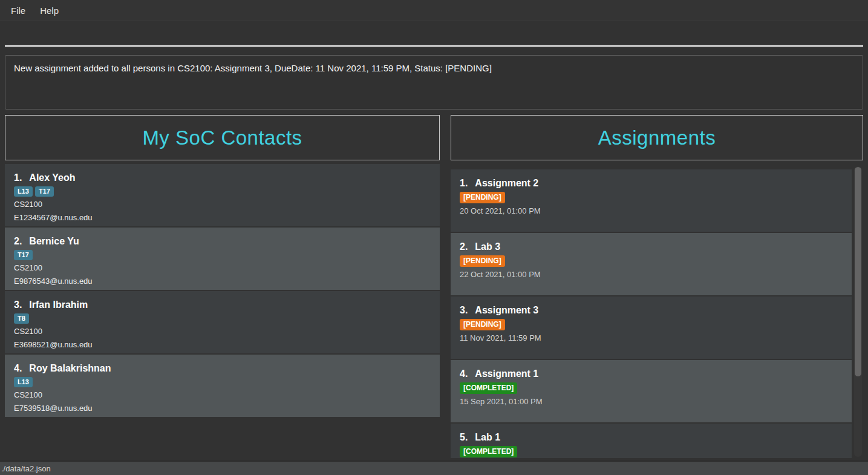 This screenshot has width=868, height=475. I want to click on command-input, so click(434, 34).